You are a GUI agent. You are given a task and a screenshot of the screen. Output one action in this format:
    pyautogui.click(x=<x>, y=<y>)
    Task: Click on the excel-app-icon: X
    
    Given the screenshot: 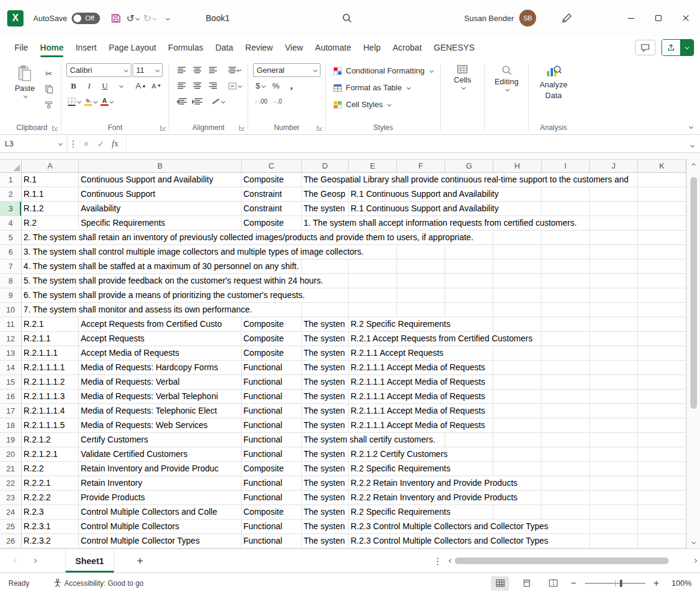 What is the action you would take?
    pyautogui.click(x=16, y=18)
    